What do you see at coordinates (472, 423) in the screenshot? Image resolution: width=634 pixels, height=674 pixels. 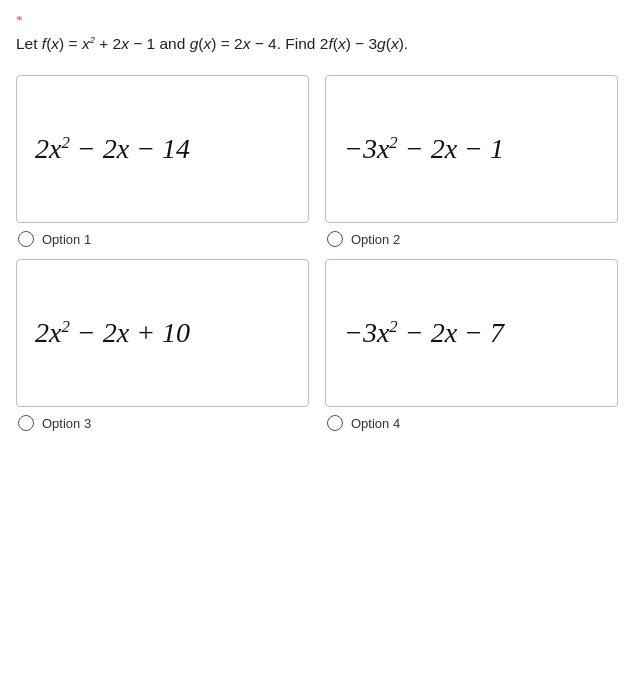 I see `option-4-label-row: Option 4` at bounding box center [472, 423].